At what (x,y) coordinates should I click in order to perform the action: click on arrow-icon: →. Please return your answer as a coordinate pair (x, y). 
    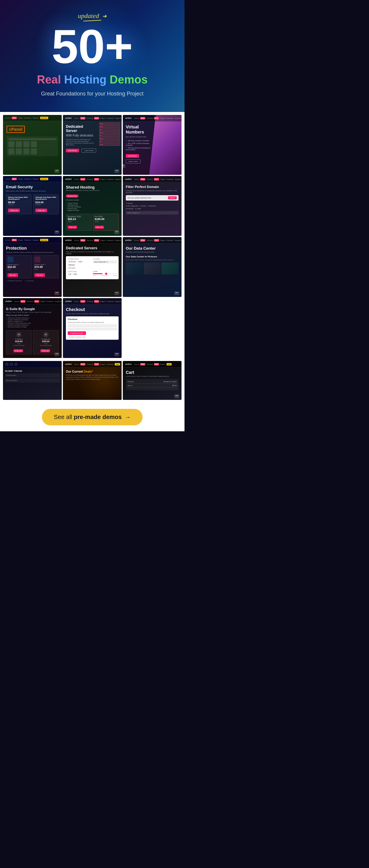
    Looking at the image, I should click on (127, 417).